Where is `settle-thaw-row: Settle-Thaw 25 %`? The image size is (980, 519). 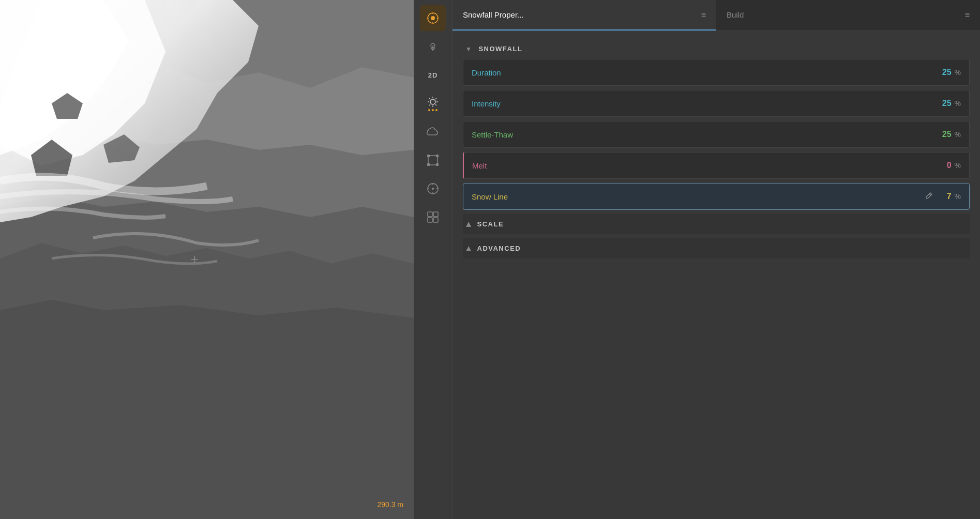
settle-thaw-row: Settle-Thaw 25 % is located at coordinates (716, 134).